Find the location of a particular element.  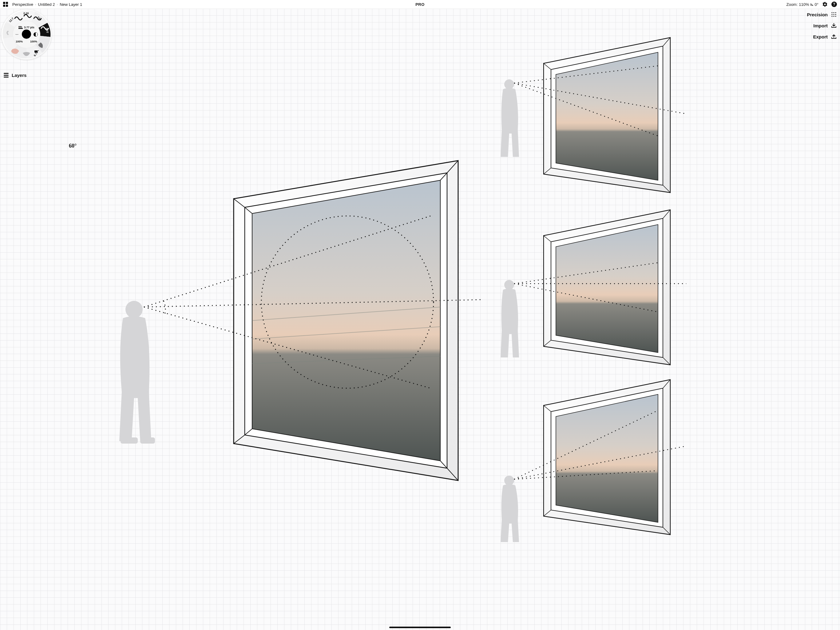

opacity-left-label: 100% is located at coordinates (19, 41).